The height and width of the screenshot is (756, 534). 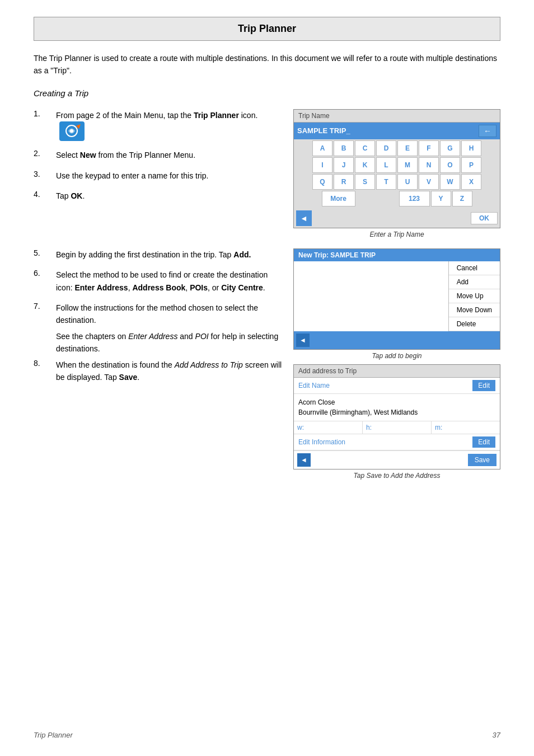 What do you see at coordinates (397, 460) in the screenshot?
I see `add-address-footer: ◄ Save` at bounding box center [397, 460].